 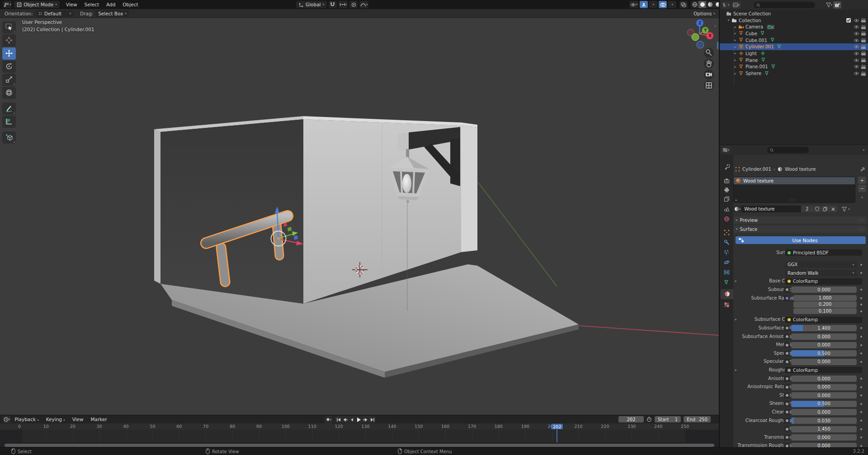 What do you see at coordinates (697, 419) in the screenshot?
I see `frame-end-field: End 250` at bounding box center [697, 419].